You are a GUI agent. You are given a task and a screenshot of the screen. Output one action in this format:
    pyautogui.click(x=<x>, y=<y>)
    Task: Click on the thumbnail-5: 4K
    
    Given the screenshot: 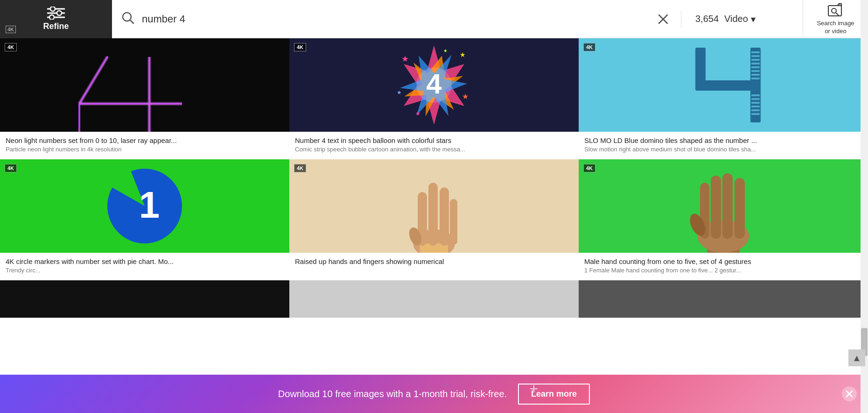 What is the action you would take?
    pyautogui.click(x=434, y=206)
    